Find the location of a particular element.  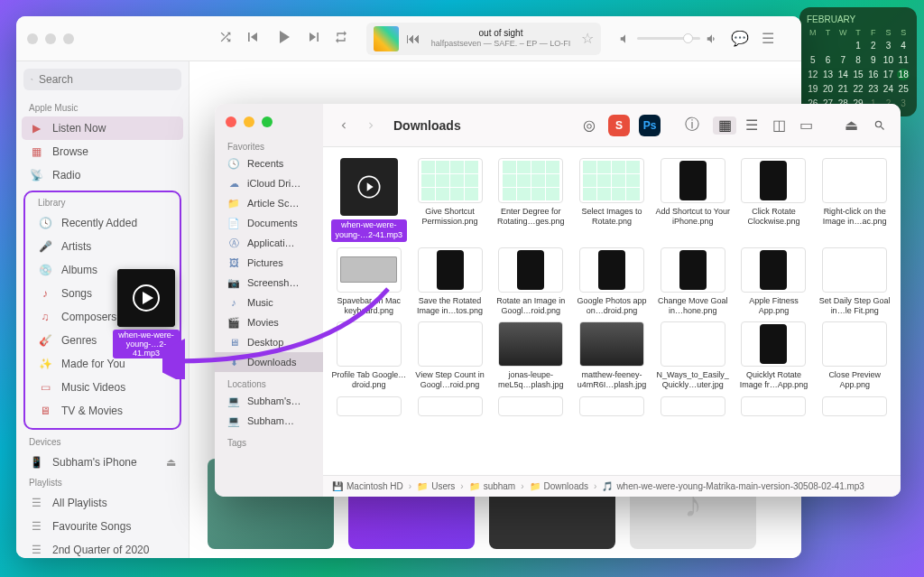

file-item: Click Rotate Clockwise.png is located at coordinates (774, 200).